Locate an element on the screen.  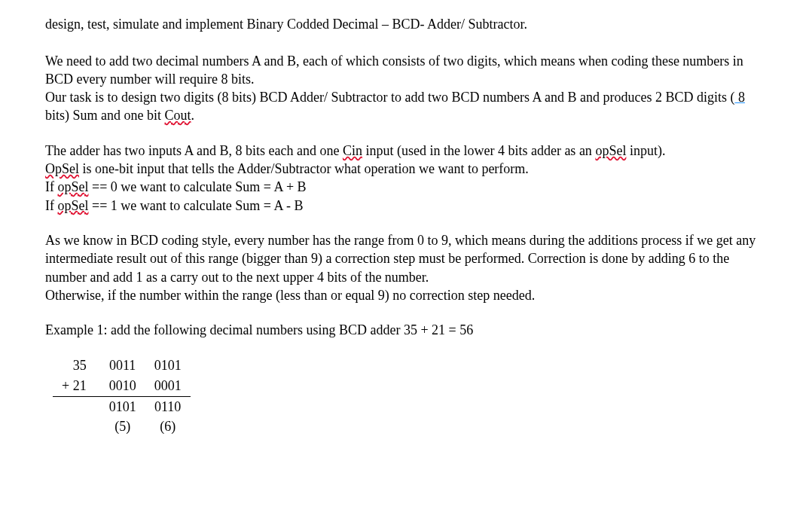
text: input (used in the lower 4 bits adder as… is located at coordinates (479, 151).